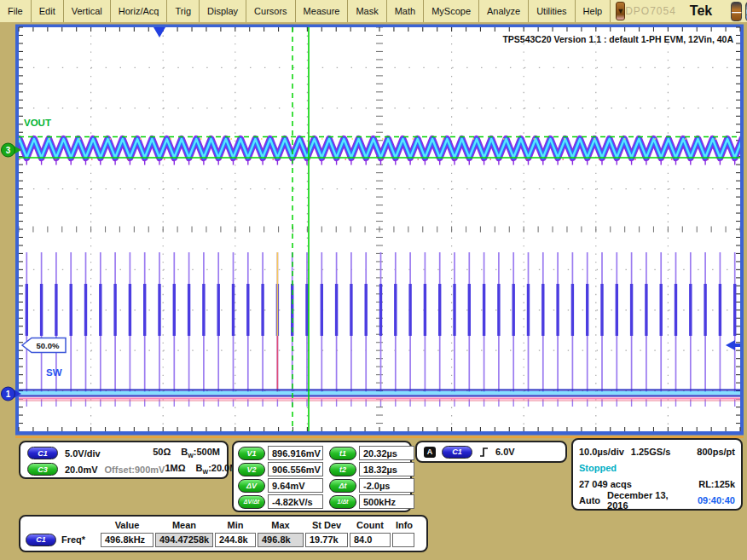 This screenshot has height=560, width=747. Describe the element at coordinates (235, 540) in the screenshot. I see `measurement-min: 244.8k` at that location.